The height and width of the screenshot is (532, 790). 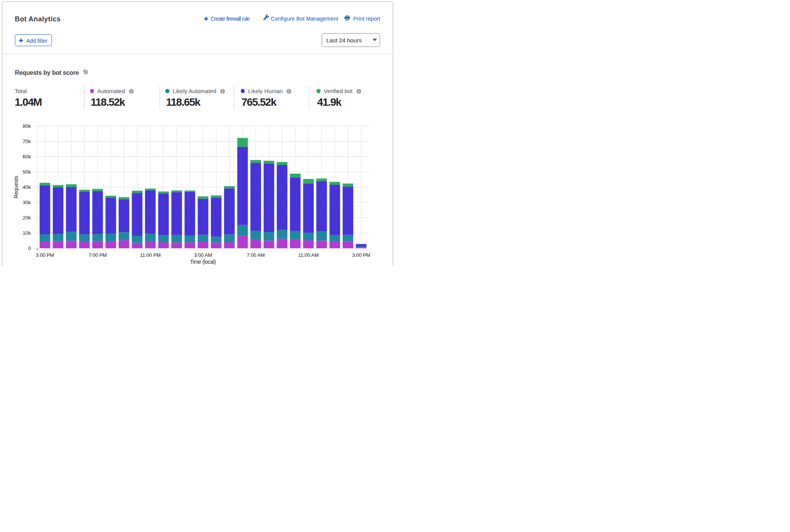 What do you see at coordinates (27, 172) in the screenshot?
I see `svg-text: 50k` at bounding box center [27, 172].